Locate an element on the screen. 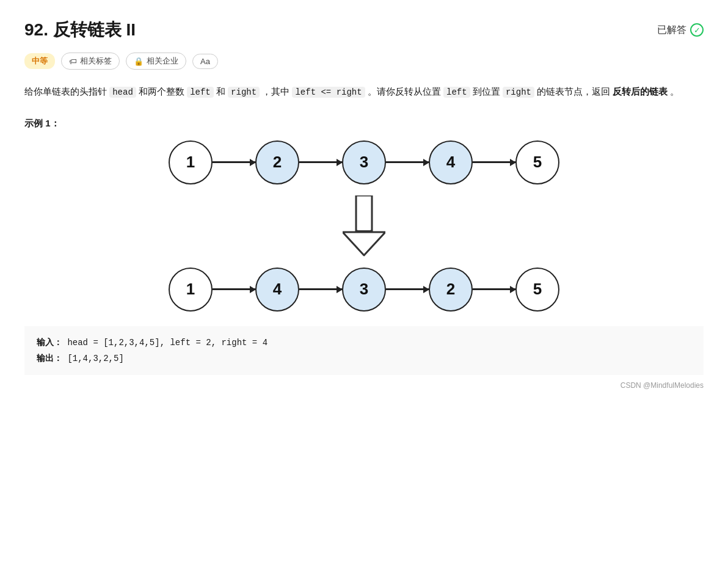 This screenshot has width=728, height=565. node-1-top: 1 is located at coordinates (191, 162).